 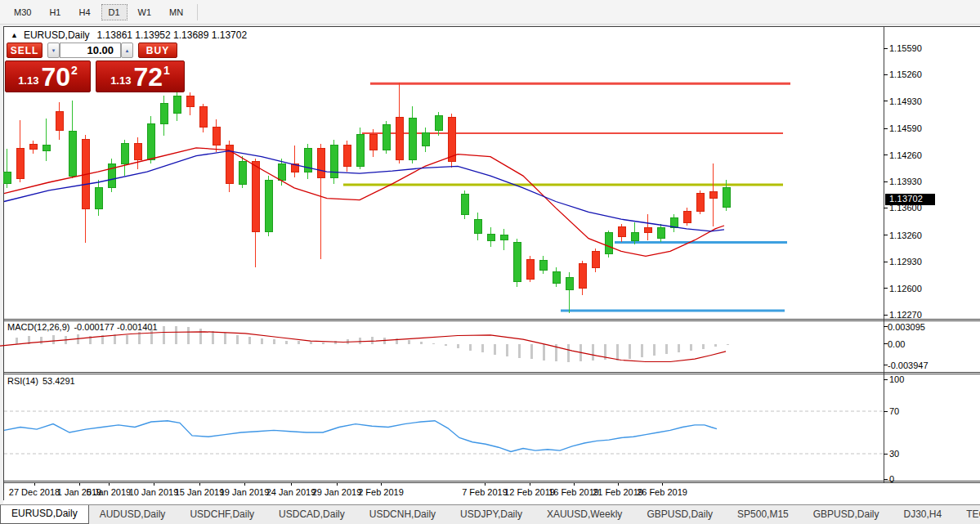 I want to click on volume-increase-button: ▲, so click(x=128, y=51).